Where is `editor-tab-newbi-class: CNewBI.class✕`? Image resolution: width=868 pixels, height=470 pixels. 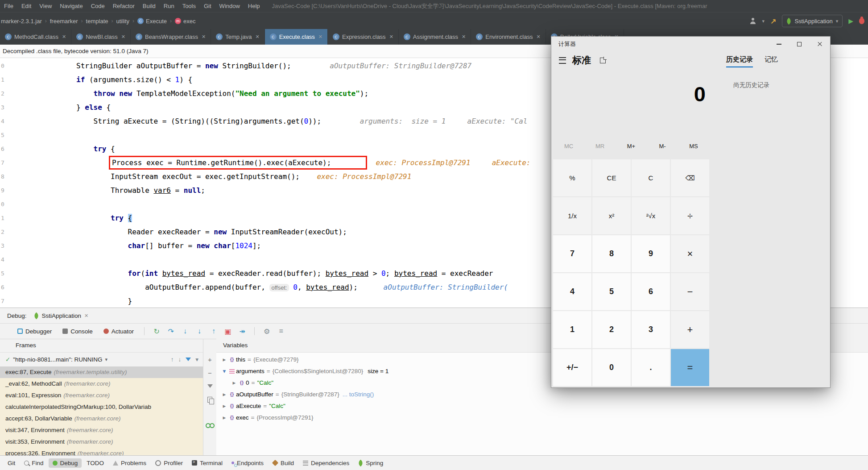
editor-tab-newbi-class: CNewBI.class✕ is located at coordinates (101, 37).